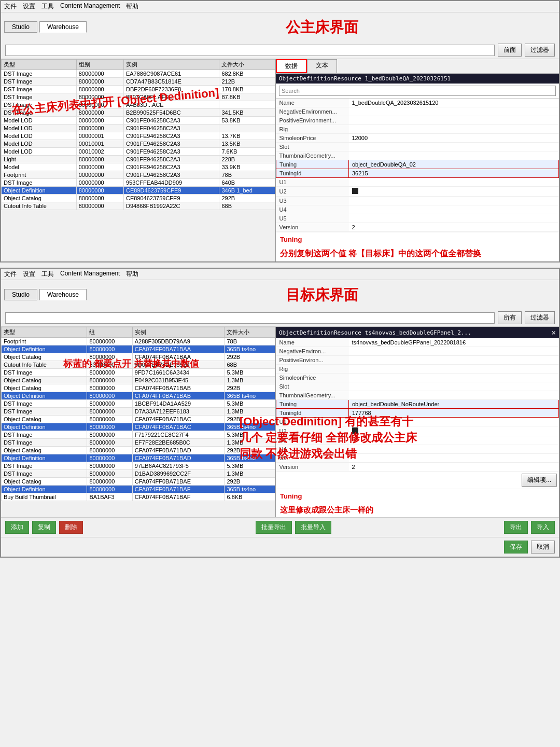  Describe the element at coordinates (90, 274) in the screenshot. I see `menu-content-b: Content Management` at that location.